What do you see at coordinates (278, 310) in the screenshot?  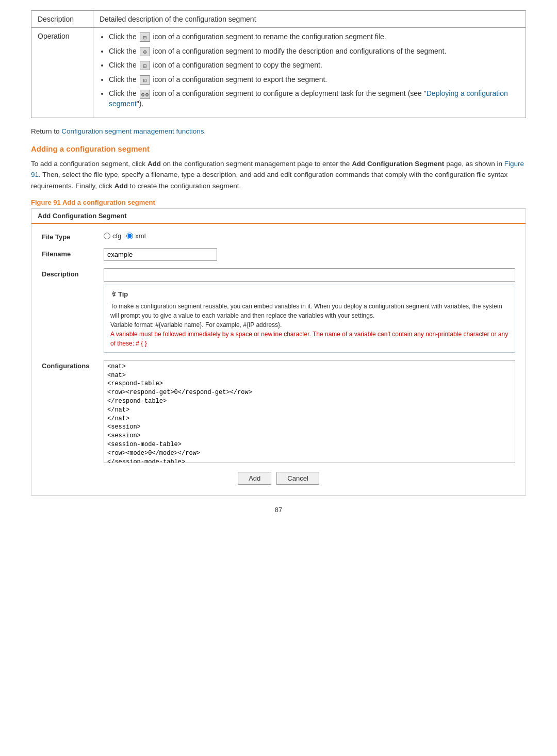 I see `description-row: Description ↯ Tip To make a configuratio…` at bounding box center [278, 310].